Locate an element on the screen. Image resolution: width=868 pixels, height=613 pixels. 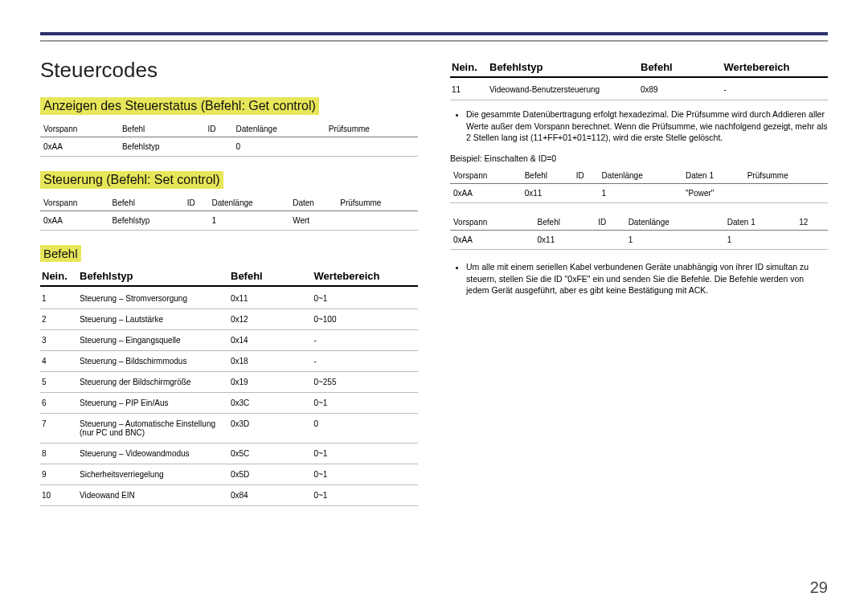
table-row: 6Steuerung – PIP Ein/Aus0x3C0~1 is located at coordinates (229, 403).